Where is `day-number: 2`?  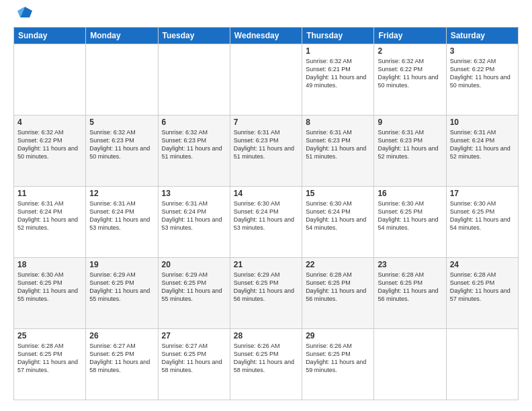 day-number: 2 is located at coordinates (410, 51).